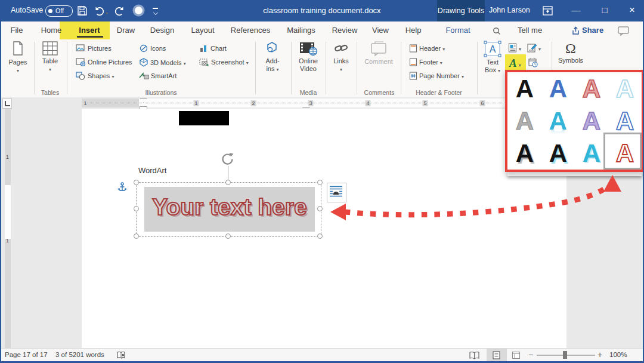 The width and height of the screenshot is (644, 363). I want to click on resize-handle-n, so click(228, 183).